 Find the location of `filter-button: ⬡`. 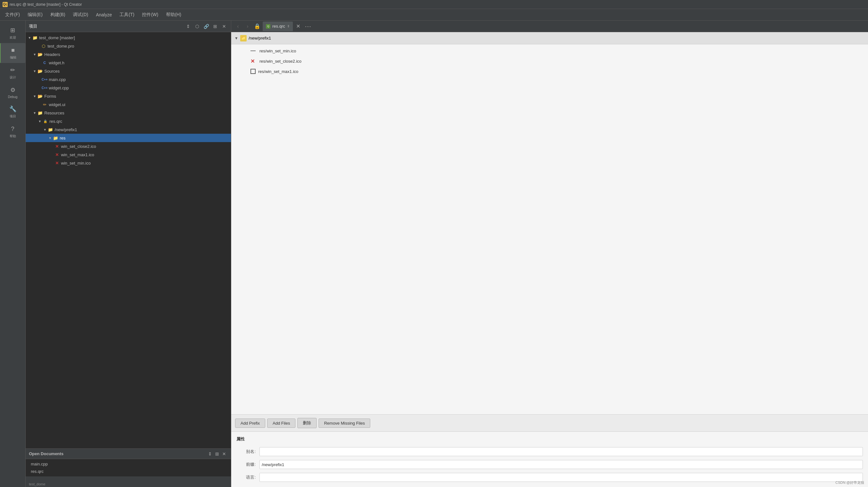

filter-button: ⬡ is located at coordinates (197, 26).